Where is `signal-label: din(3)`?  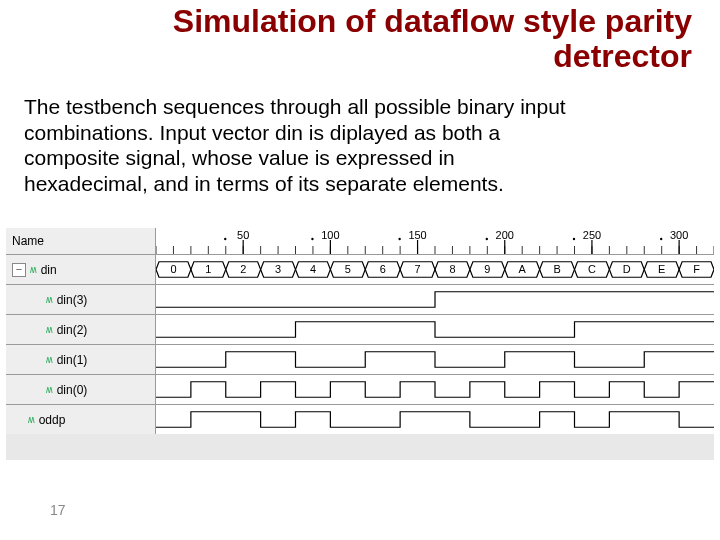
signal-label: din(3) is located at coordinates (72, 300).